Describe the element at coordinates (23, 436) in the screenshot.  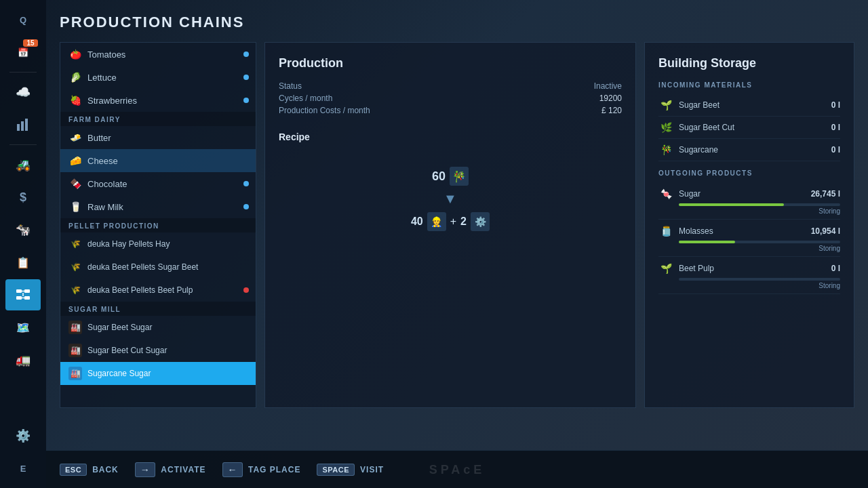
I see `sidebar-item-settings: ⚙️` at that location.